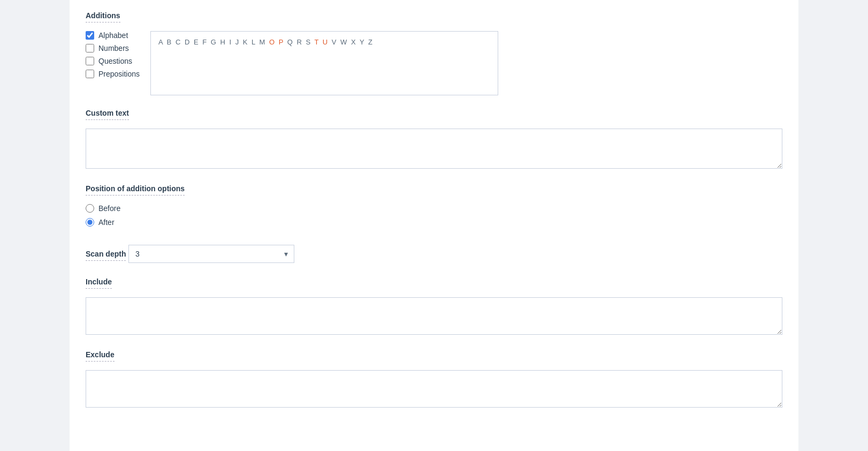 This screenshot has width=868, height=451. What do you see at coordinates (90, 48) in the screenshot?
I see `numbers-checkbox` at bounding box center [90, 48].